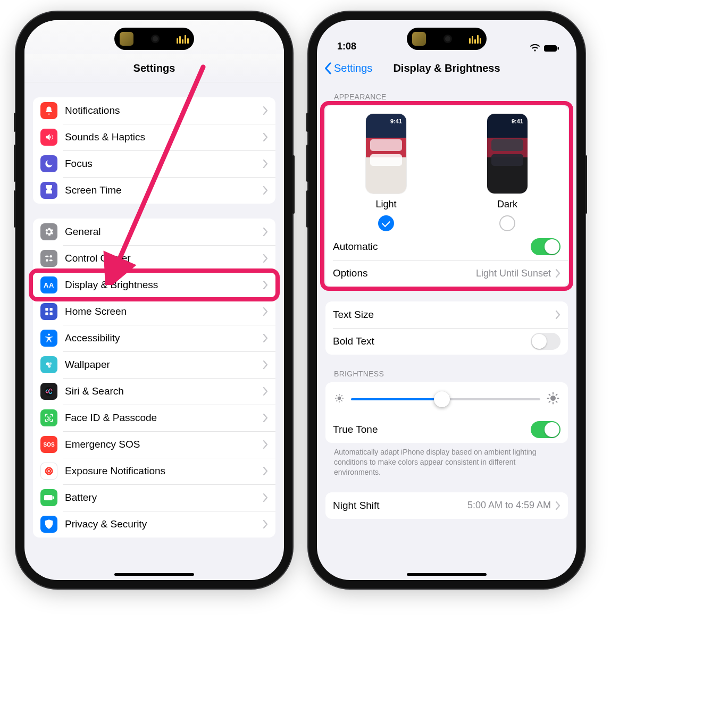  I want to click on status-time: 1:08, so click(54, 47).